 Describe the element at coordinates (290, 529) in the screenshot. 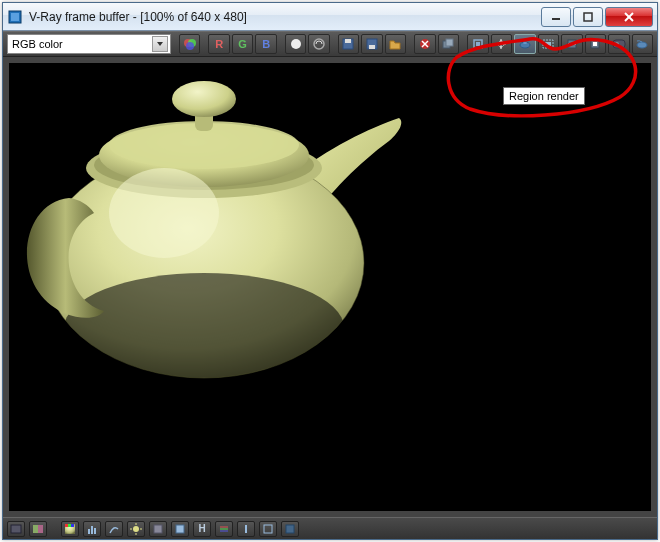

I see `sb-icc-icon` at that location.